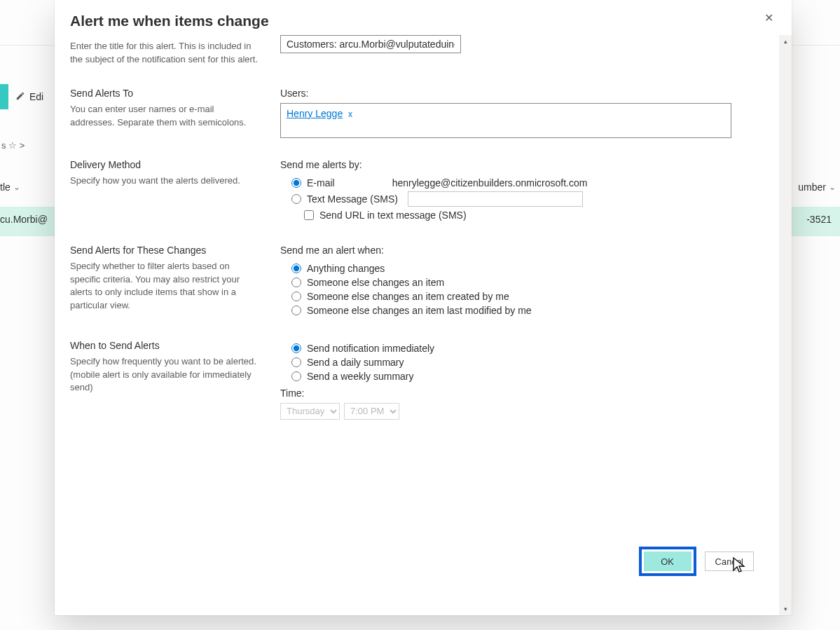  I want to click on section-when-heading: When to Send Alerts, so click(165, 345).